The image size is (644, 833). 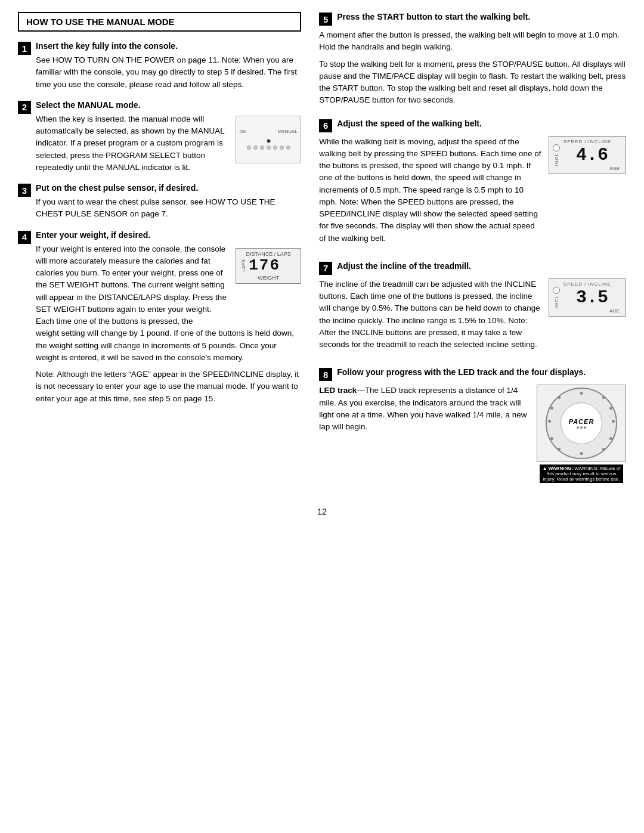 I want to click on step-5-body2: To stop the walking belt for a moment, p…, so click(x=472, y=82).